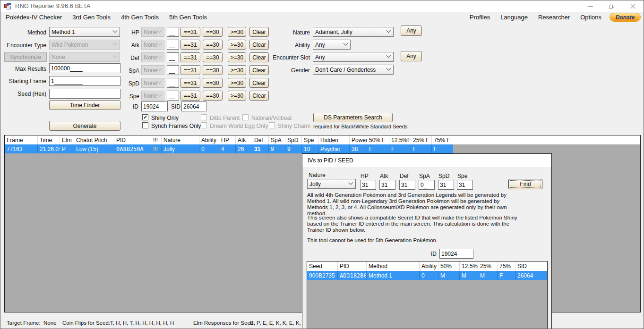 The image size is (644, 329). I want to click on col-spa: SpA, so click(277, 140).